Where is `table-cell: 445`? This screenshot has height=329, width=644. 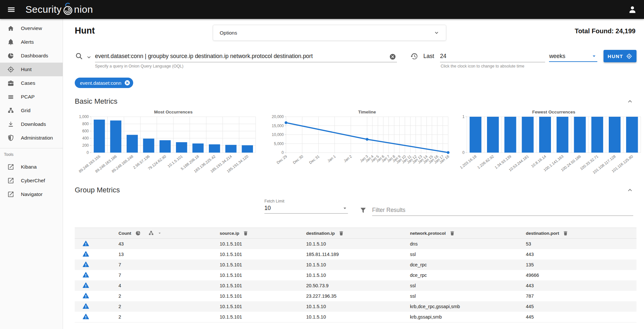 table-cell: 445 is located at coordinates (581, 317).